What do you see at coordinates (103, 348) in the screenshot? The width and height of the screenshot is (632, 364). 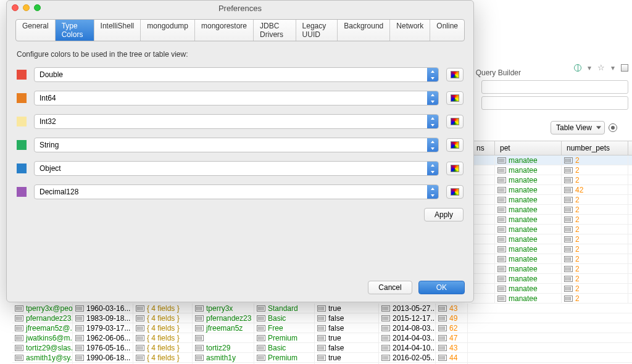 I see `table-cell: 1976-05-16...` at bounding box center [103, 348].